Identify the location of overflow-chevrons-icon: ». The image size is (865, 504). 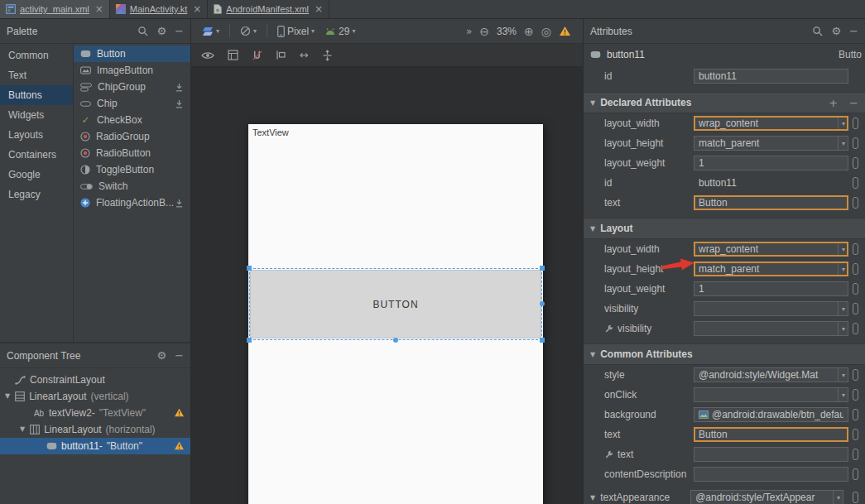
(469, 31).